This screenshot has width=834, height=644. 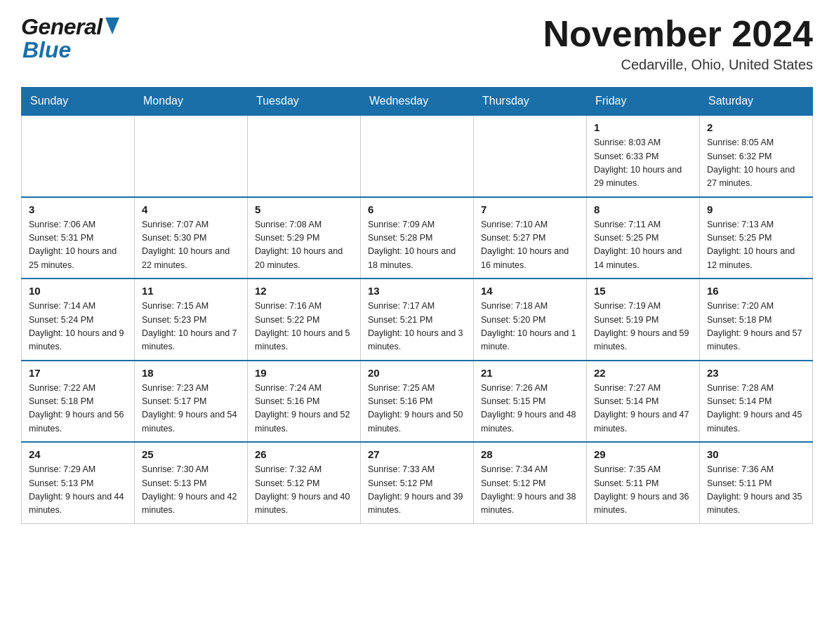 What do you see at coordinates (417, 102) in the screenshot?
I see `col-header-wednesday: Wednesday` at bounding box center [417, 102].